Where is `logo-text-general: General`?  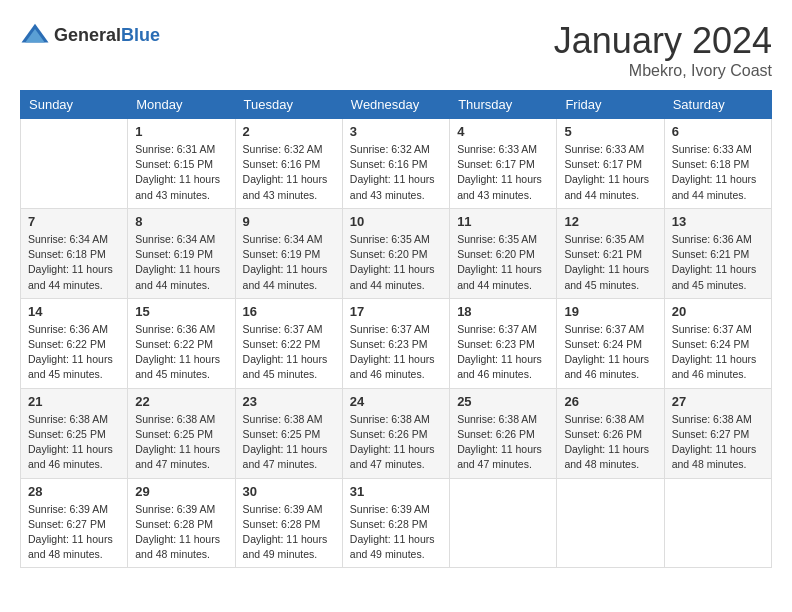
logo-text-general: General is located at coordinates (88, 35).